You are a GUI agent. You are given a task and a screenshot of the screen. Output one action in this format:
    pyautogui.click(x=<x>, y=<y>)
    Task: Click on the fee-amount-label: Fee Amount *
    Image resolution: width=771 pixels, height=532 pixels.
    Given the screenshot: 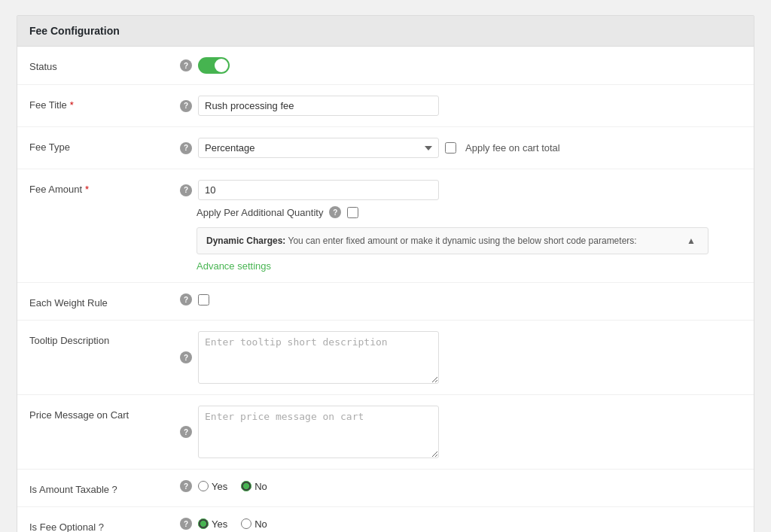 What is the action you would take?
    pyautogui.click(x=105, y=187)
    